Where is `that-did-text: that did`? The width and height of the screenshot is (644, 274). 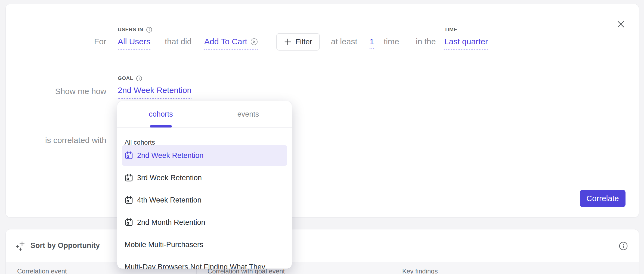 that-did-text: that did is located at coordinates (178, 42).